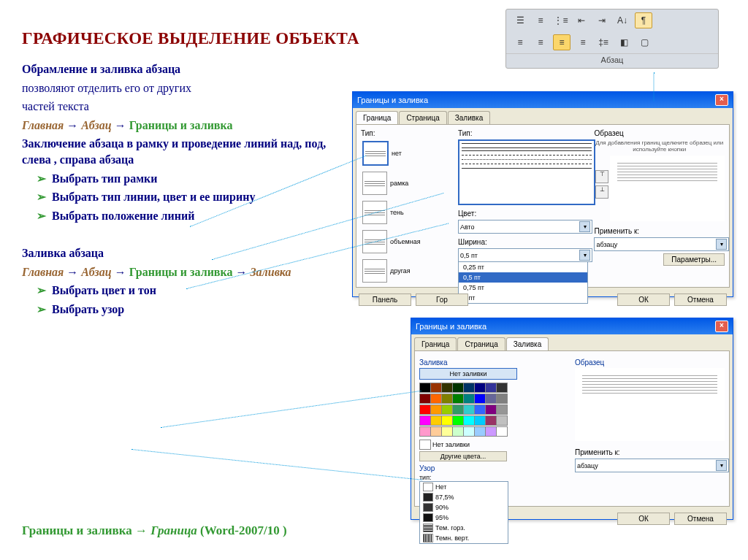  I want to click on intro-l3: частей текста, so click(175, 107).